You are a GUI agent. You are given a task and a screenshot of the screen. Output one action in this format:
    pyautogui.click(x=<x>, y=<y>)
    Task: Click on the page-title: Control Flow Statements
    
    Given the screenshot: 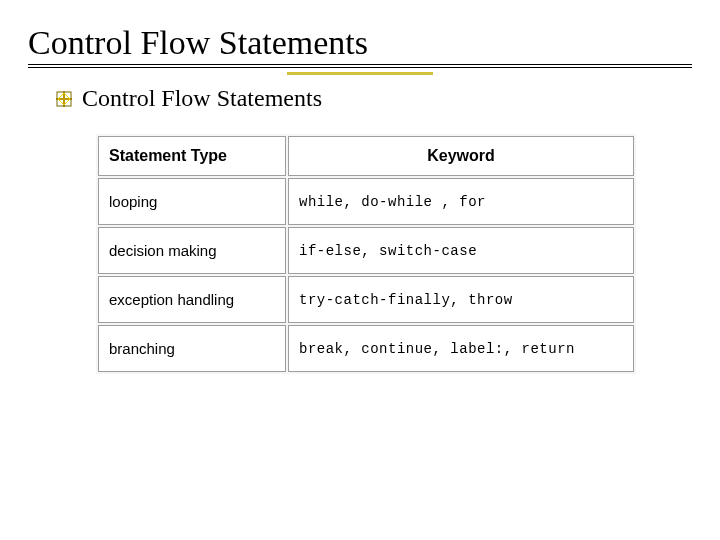 What is the action you would take?
    pyautogui.click(x=360, y=43)
    